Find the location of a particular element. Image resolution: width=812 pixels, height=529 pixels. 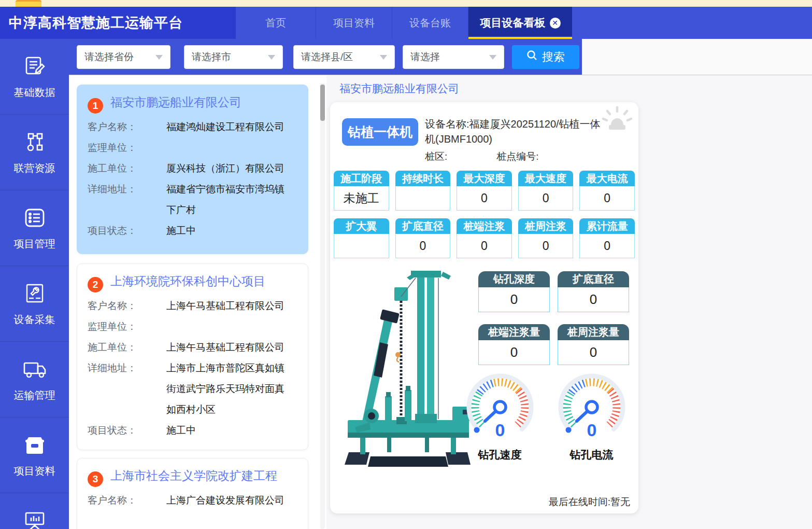

field-value: 厦兴科技（浙江）有限公司 is located at coordinates (230, 169).